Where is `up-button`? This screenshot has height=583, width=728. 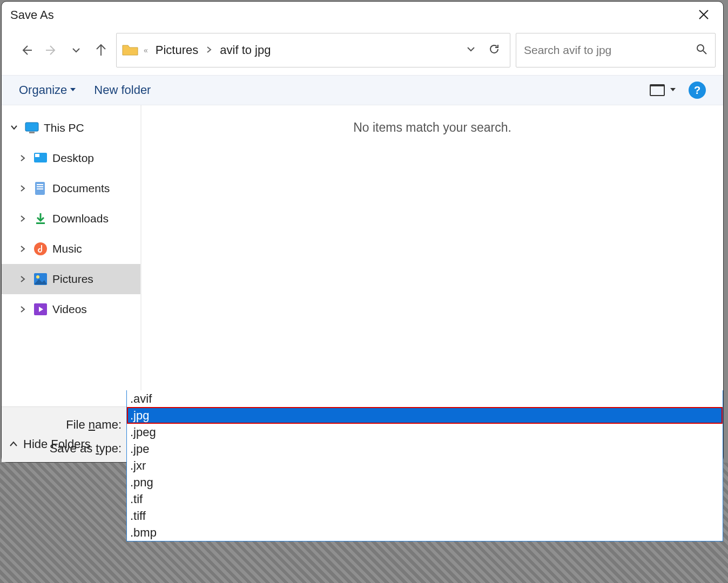 up-button is located at coordinates (101, 50).